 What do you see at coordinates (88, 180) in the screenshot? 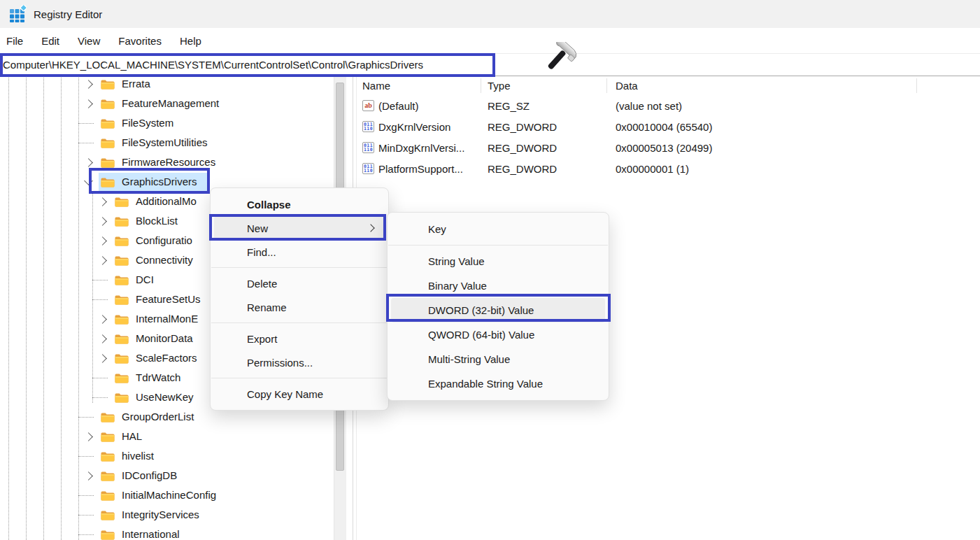
I see `chevron-down-icon` at bounding box center [88, 180].